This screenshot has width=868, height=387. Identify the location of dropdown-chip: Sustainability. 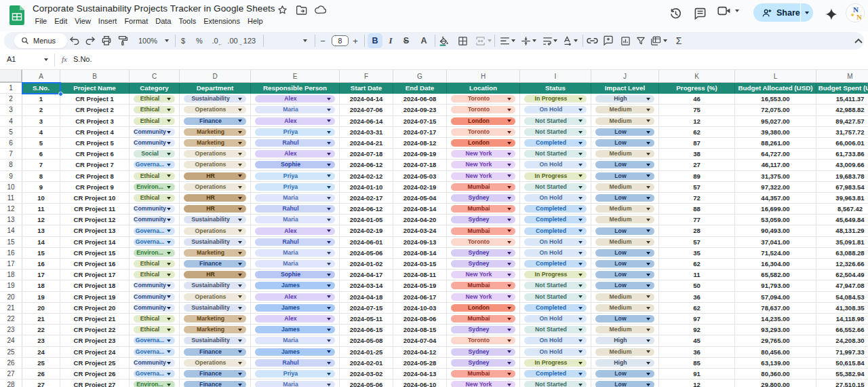
(215, 242).